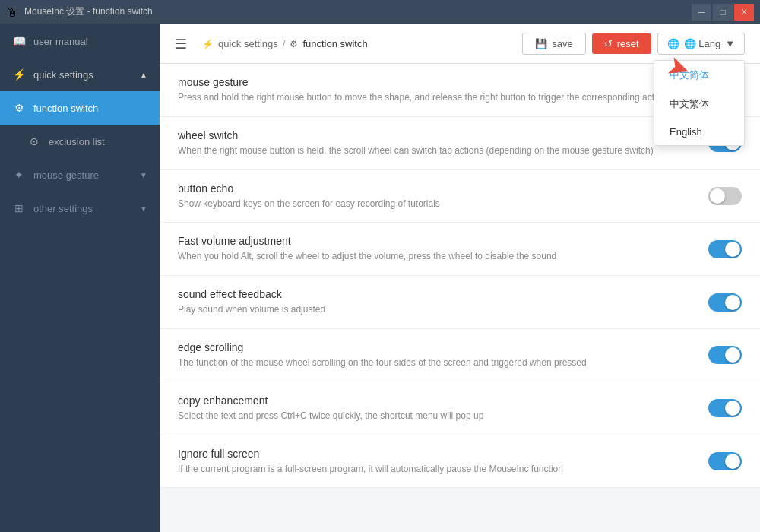  I want to click on sidebar-item-mouse-gesture: ✦ mouse gesture ▼, so click(80, 175).